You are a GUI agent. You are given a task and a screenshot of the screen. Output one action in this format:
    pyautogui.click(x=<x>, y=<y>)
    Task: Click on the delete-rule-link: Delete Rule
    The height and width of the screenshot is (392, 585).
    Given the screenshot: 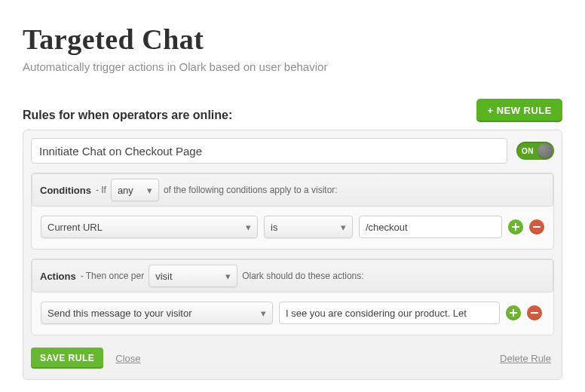 What is the action you would take?
    pyautogui.click(x=525, y=359)
    